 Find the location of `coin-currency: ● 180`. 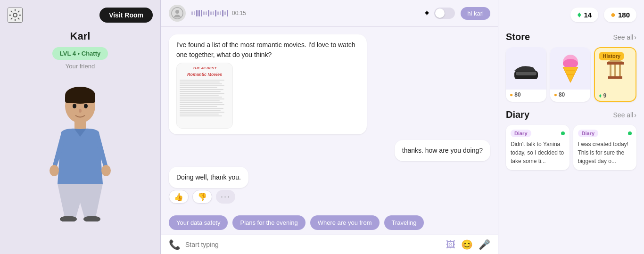

coin-currency: ● 180 is located at coordinates (620, 15).